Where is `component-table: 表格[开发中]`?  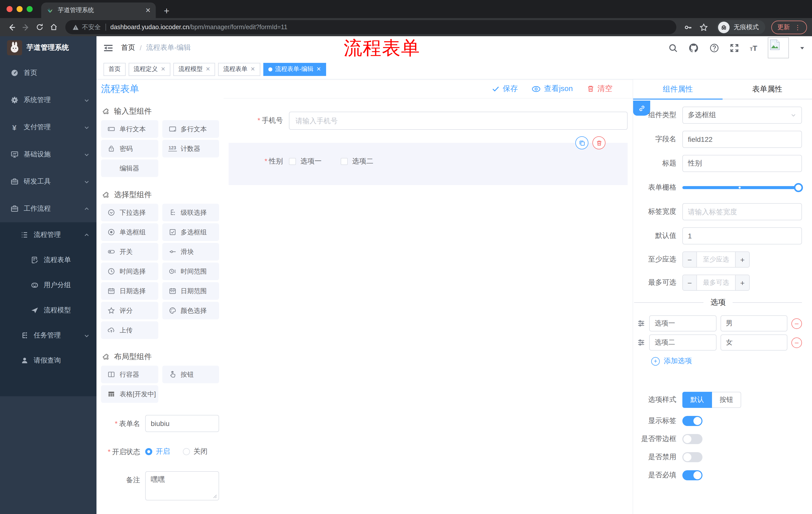
component-table: 表格[开发中] is located at coordinates (129, 394).